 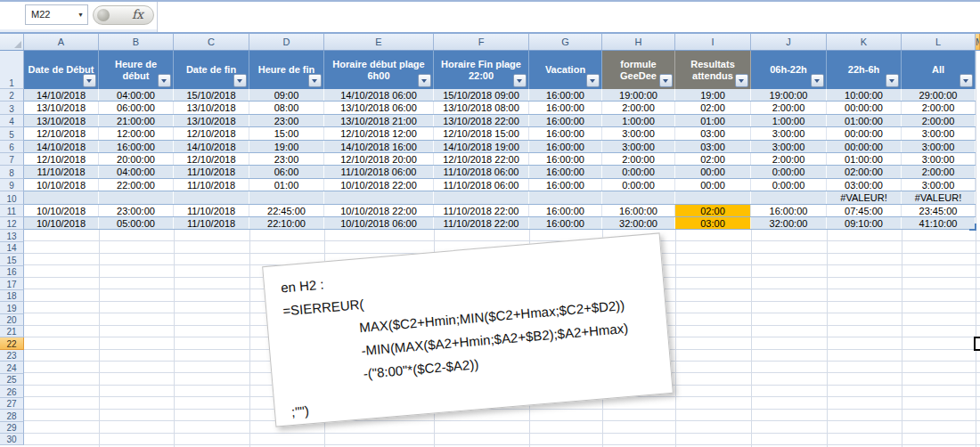 What do you see at coordinates (12, 296) in the screenshot?
I see `row-header-18: 18` at bounding box center [12, 296].